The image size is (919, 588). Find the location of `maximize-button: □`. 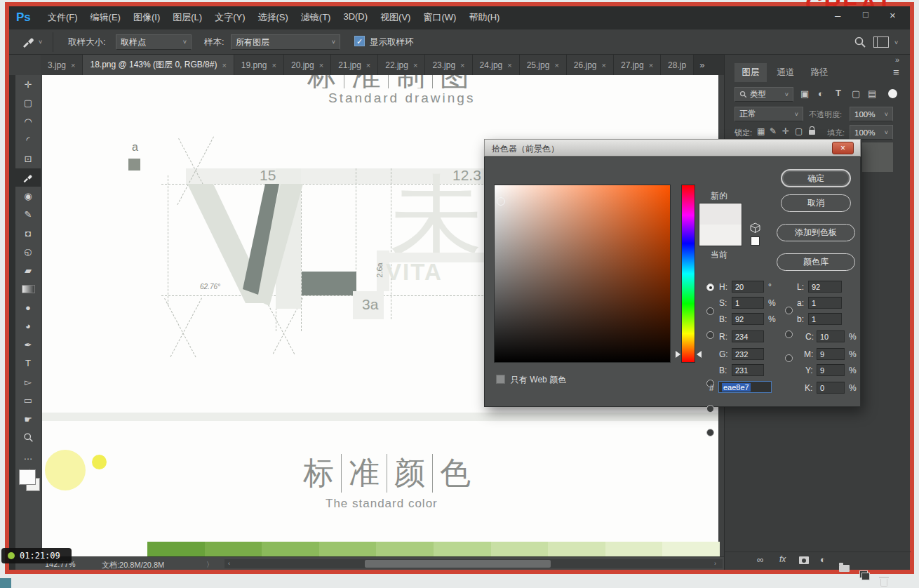

maximize-button: □ is located at coordinates (866, 14).